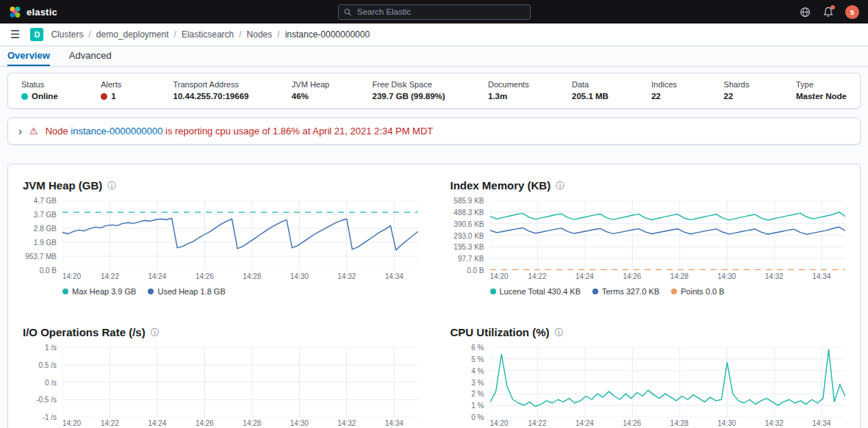  I want to click on deployment-badge: D, so click(37, 35).